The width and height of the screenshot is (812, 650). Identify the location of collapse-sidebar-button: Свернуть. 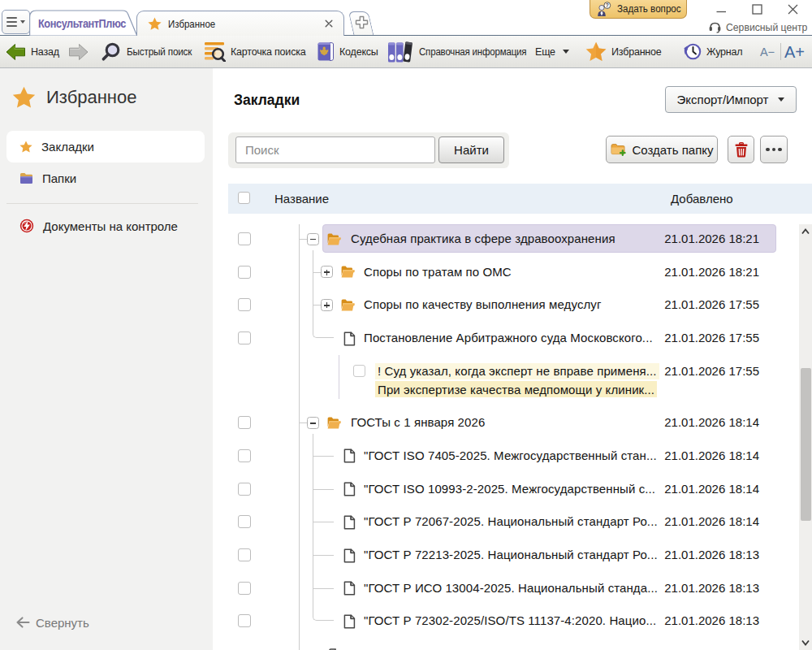
(53, 622).